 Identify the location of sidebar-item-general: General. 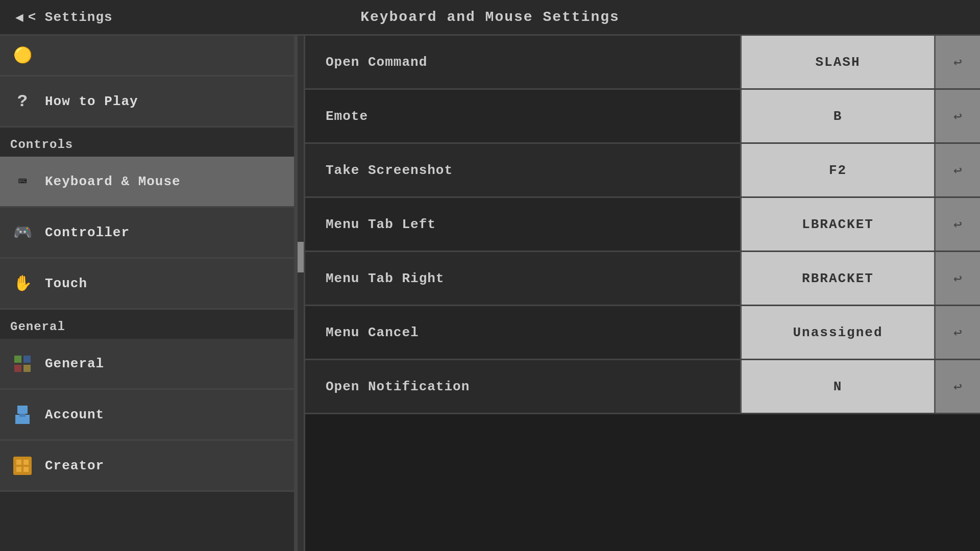
(147, 364).